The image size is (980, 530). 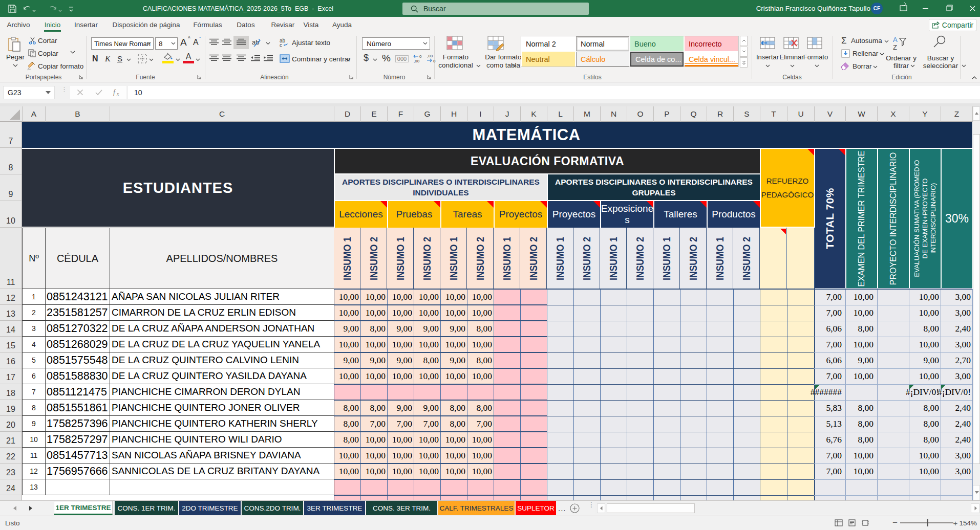 What do you see at coordinates (895, 40) in the screenshot?
I see `svg-text: A` at bounding box center [895, 40].